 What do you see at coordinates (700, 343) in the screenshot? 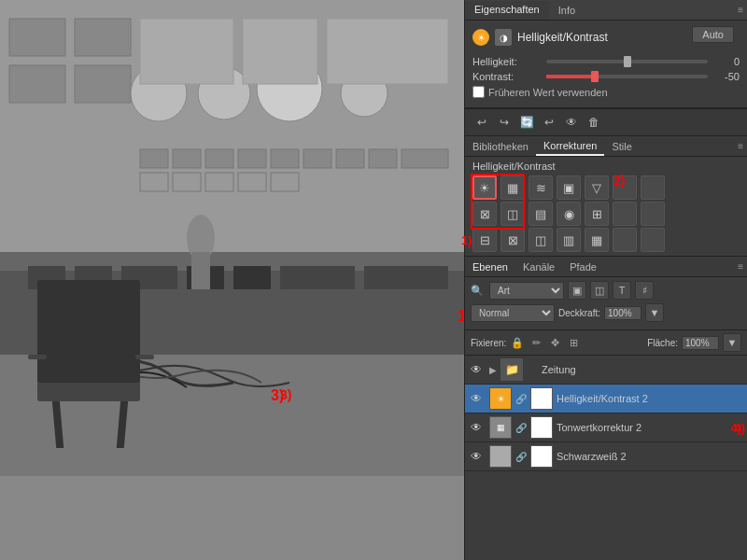
I see `flaeche-input` at bounding box center [700, 343].